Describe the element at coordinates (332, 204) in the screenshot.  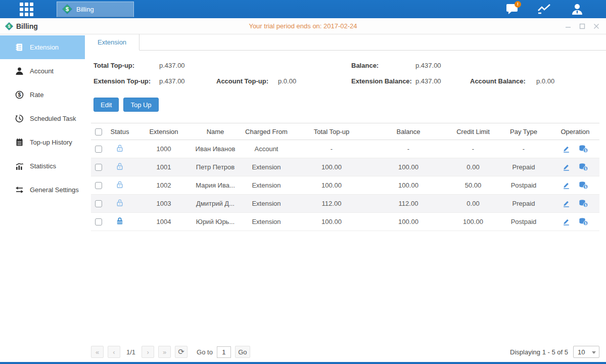
I see `cell-total-topup: 112.00` at that location.